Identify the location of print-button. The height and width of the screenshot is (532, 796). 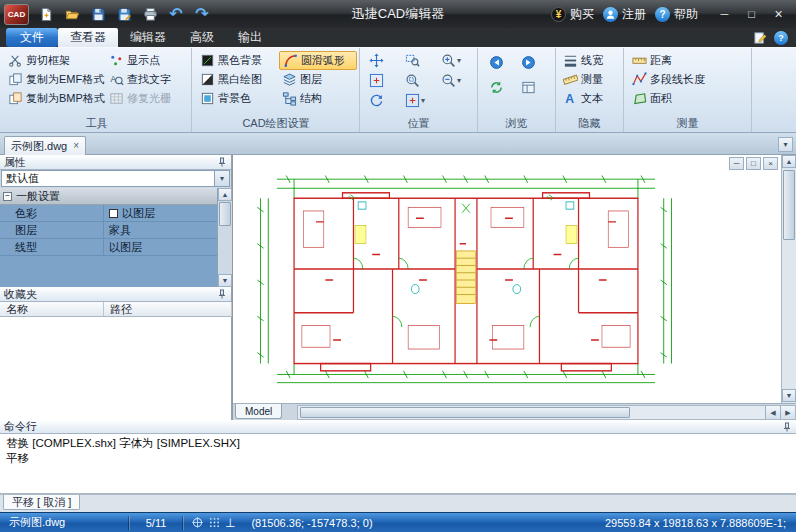
(150, 14).